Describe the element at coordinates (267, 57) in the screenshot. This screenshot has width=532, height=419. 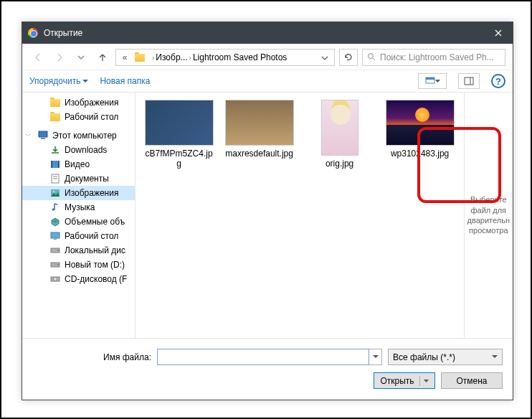
I see `navbar: « › Изобр... › Lightroom Saved Photos По…` at that location.